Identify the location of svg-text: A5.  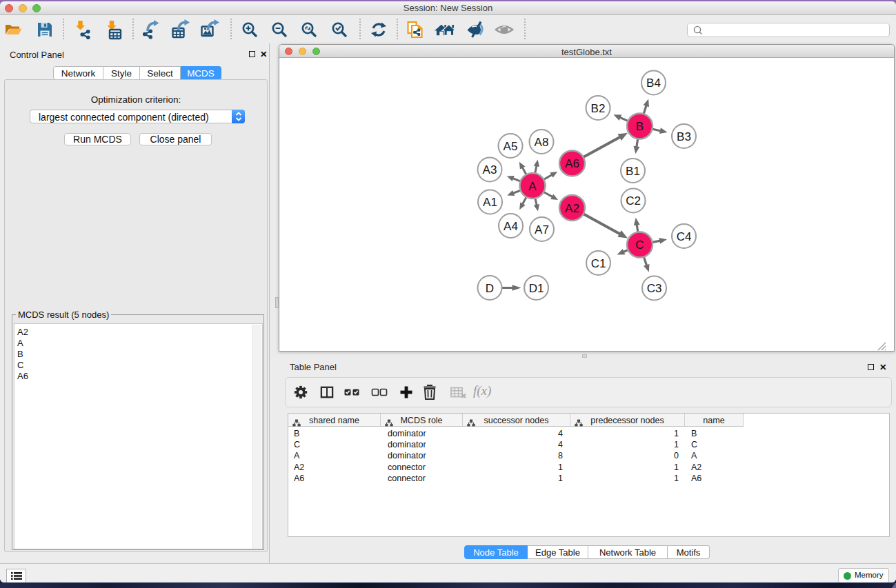
(510, 146).